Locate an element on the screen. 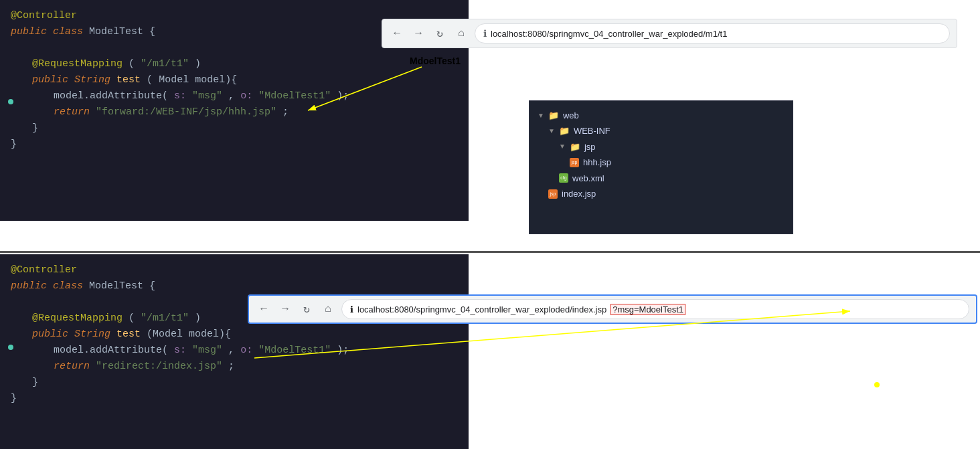 The image size is (980, 449). tree-item-webinf: ▼ 📁 WEB-INF is located at coordinates (667, 131).